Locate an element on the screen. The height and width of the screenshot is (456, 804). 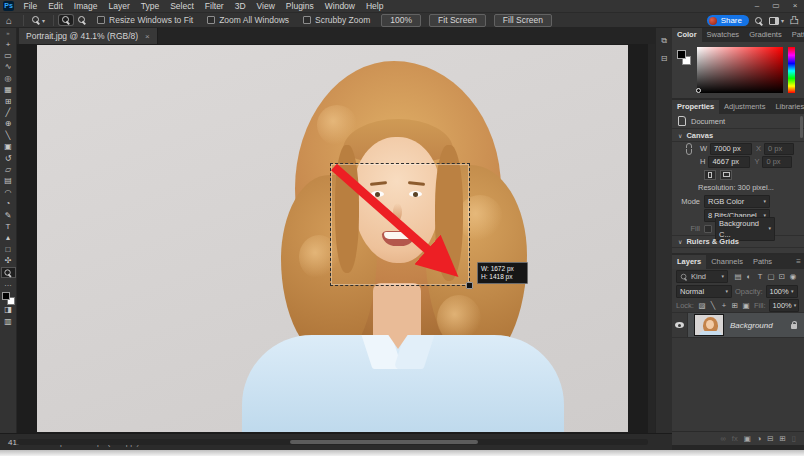
filter-pixel-layers-icon: ▤ is located at coordinates (738, 276).